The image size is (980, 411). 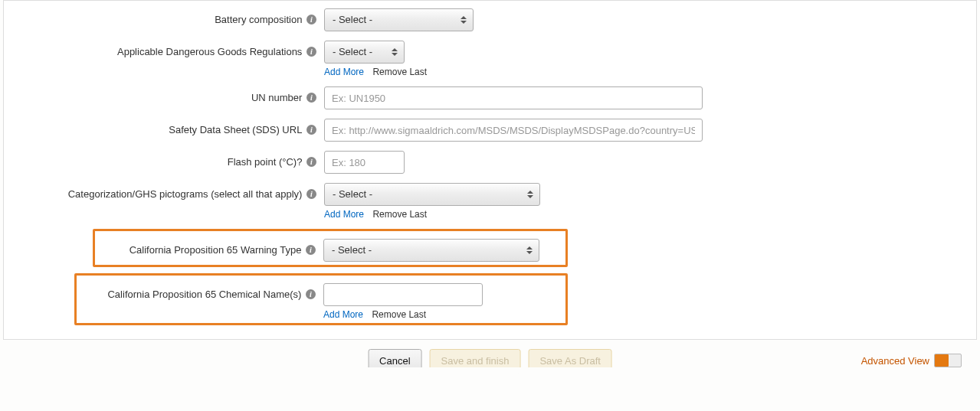 What do you see at coordinates (162, 127) in the screenshot?
I see `label-sds-url: Safety Data Sheet (SDS) URL i` at bounding box center [162, 127].